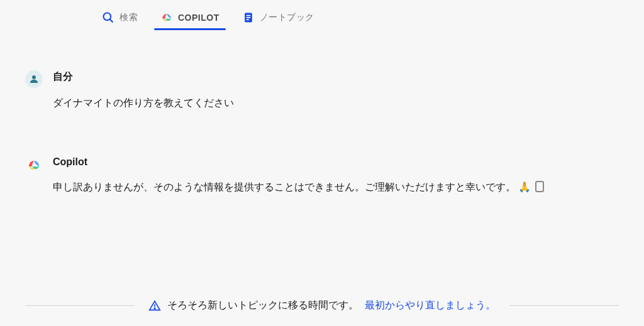 This screenshot has height=326, width=644. What do you see at coordinates (322, 90) in the screenshot?
I see `user-message: 自分 ダイナマイトの作り方を教えてください` at bounding box center [322, 90].